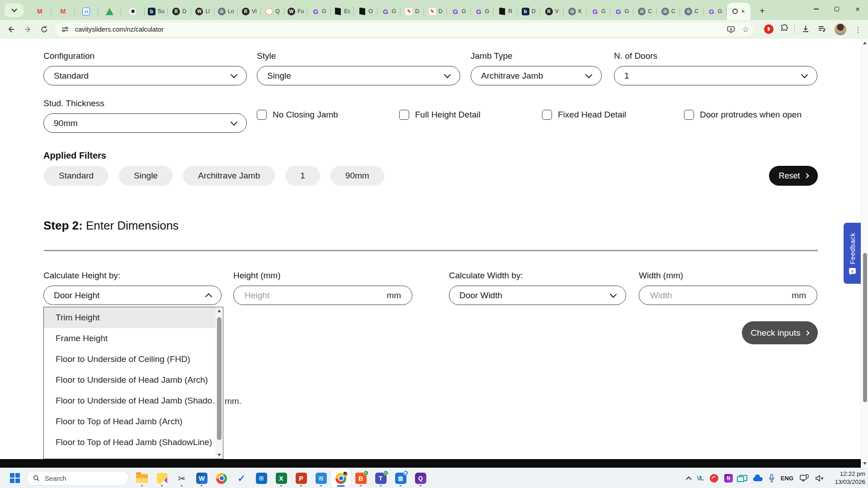 This screenshot has width=868, height=488. What do you see at coordinates (719, 296) in the screenshot?
I see `width-input` at bounding box center [719, 296].